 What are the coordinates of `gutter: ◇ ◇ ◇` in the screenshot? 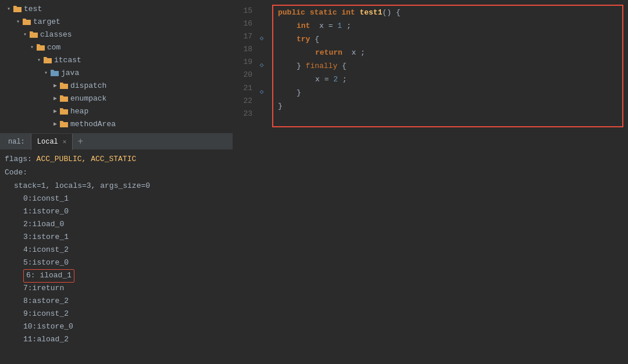 It's located at (262, 182).